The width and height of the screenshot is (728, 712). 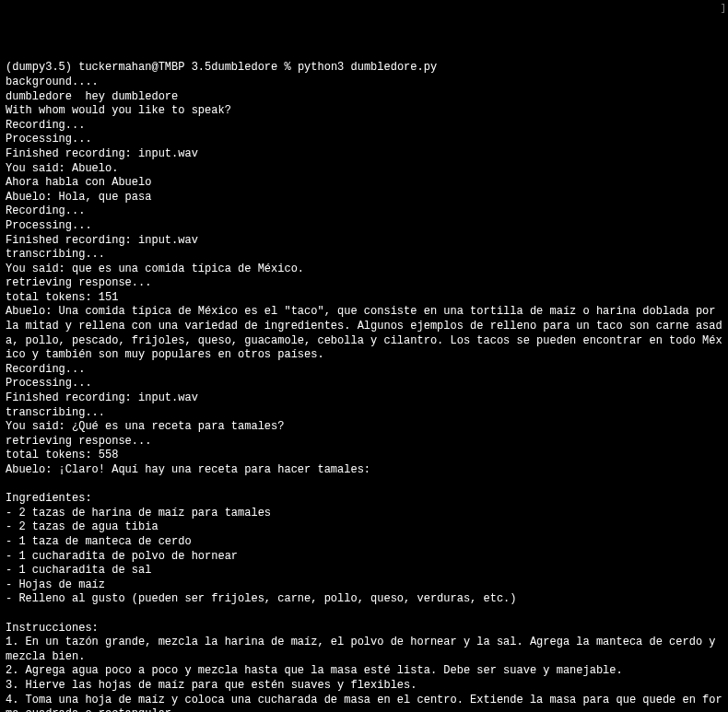 I want to click on output-line: dumbledore hey dumbledore, so click(x=92, y=97).